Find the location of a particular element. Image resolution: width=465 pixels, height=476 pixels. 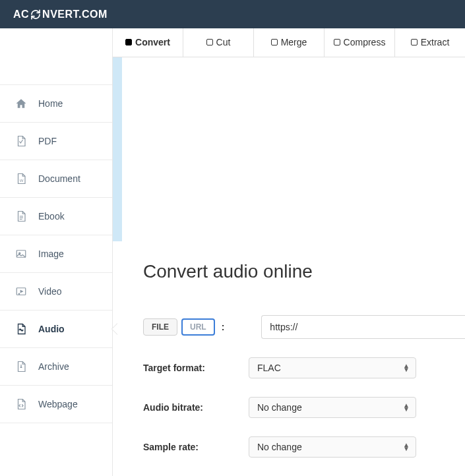

sidebar-item-label: Archive is located at coordinates (54, 367).